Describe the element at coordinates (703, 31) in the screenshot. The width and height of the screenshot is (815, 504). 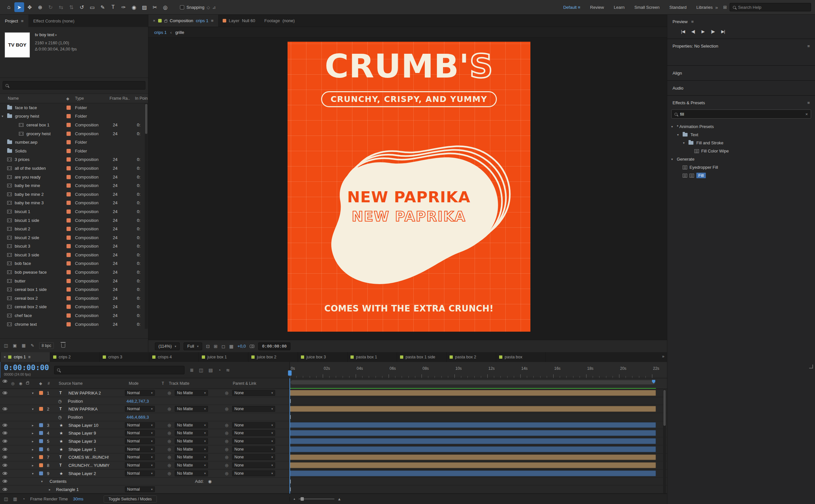
I see `transport-button: ▶` at that location.